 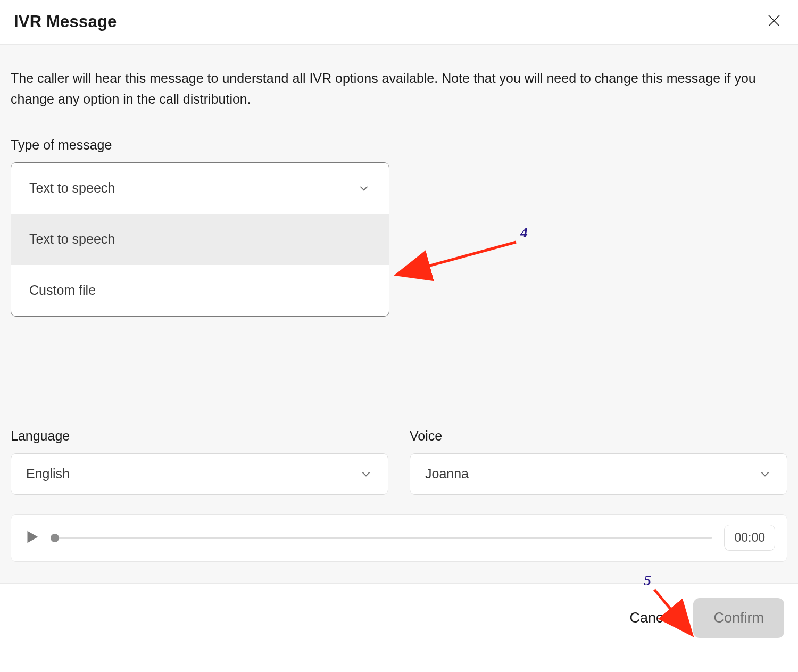 I want to click on type-of-message-dropdown: Text to speech Text to speech Custom fil…, so click(x=200, y=239).